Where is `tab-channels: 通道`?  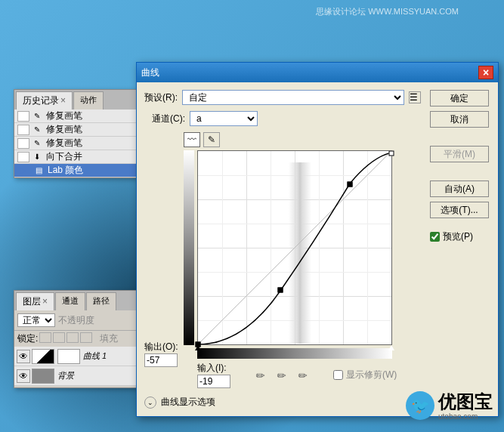
tab-channels: 通道 is located at coordinates (70, 301).